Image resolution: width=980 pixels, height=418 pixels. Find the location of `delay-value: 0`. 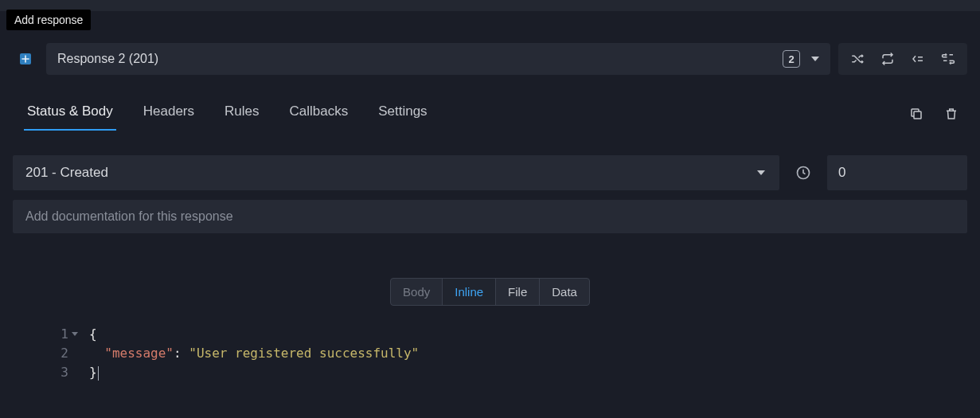

delay-value: 0 is located at coordinates (842, 173).